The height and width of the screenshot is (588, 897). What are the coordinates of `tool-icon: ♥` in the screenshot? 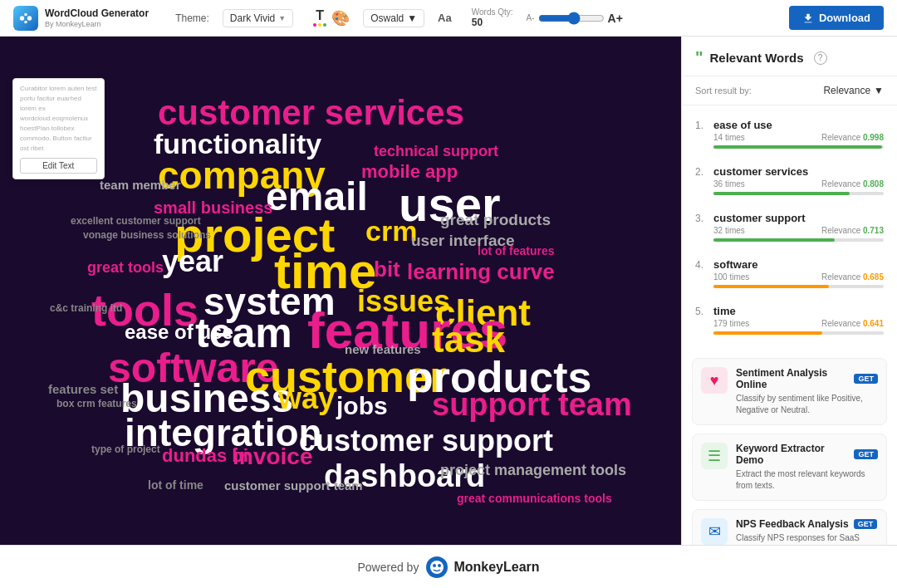 It's located at (714, 380).